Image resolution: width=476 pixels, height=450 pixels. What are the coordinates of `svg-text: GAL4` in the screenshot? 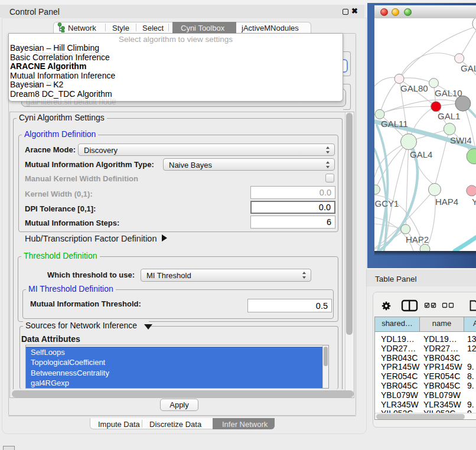 It's located at (421, 155).